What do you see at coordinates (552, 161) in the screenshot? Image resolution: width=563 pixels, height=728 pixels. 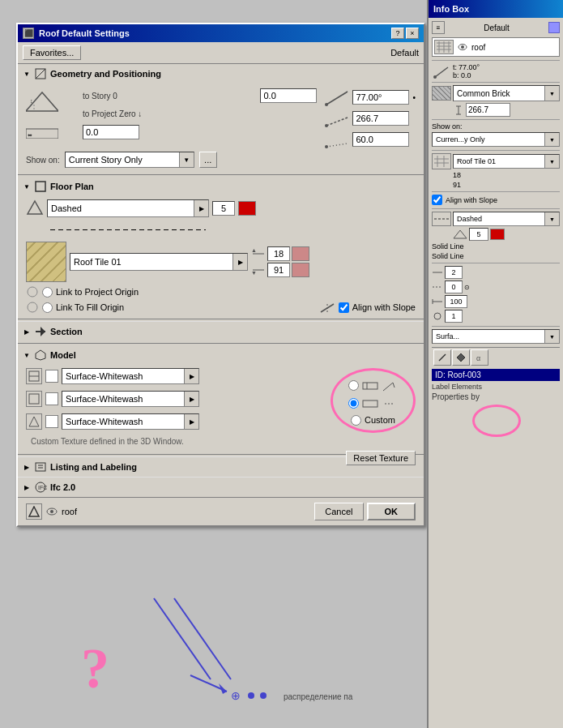 I see `info-tile-arrow: ▼` at bounding box center [552, 161].